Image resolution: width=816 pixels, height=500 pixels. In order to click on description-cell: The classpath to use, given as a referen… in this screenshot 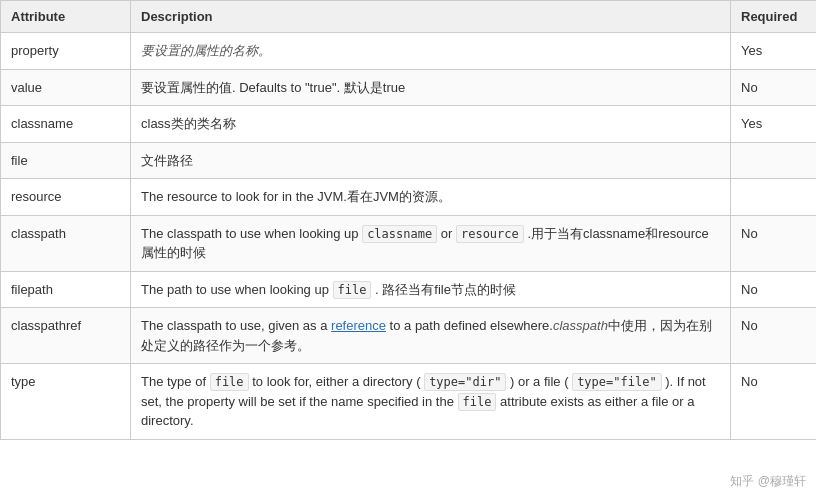, I will do `click(431, 336)`.